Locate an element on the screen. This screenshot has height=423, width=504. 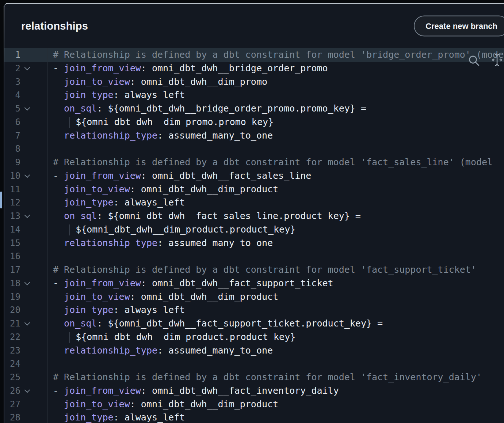
line-gutter: 1 is located at coordinates (26, 55).